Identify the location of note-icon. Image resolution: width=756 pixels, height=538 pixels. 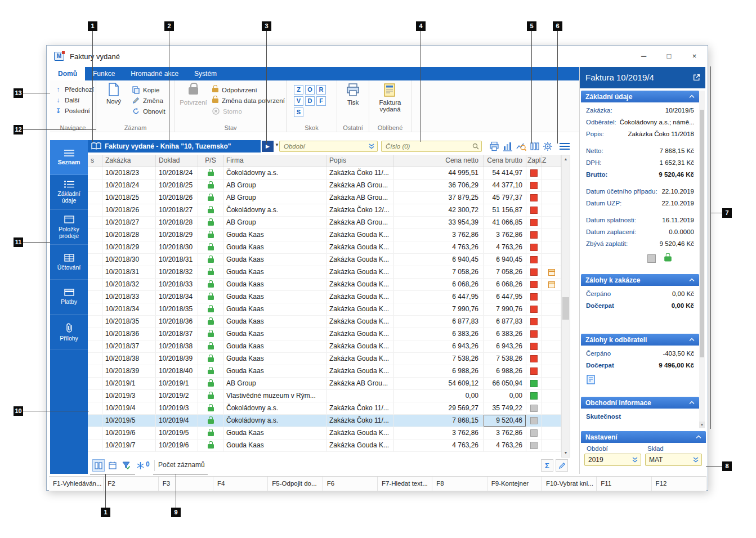
(591, 379).